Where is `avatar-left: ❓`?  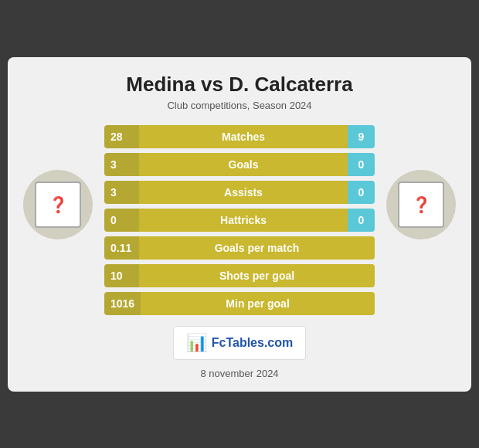
avatar-left: ❓ is located at coordinates (58, 205).